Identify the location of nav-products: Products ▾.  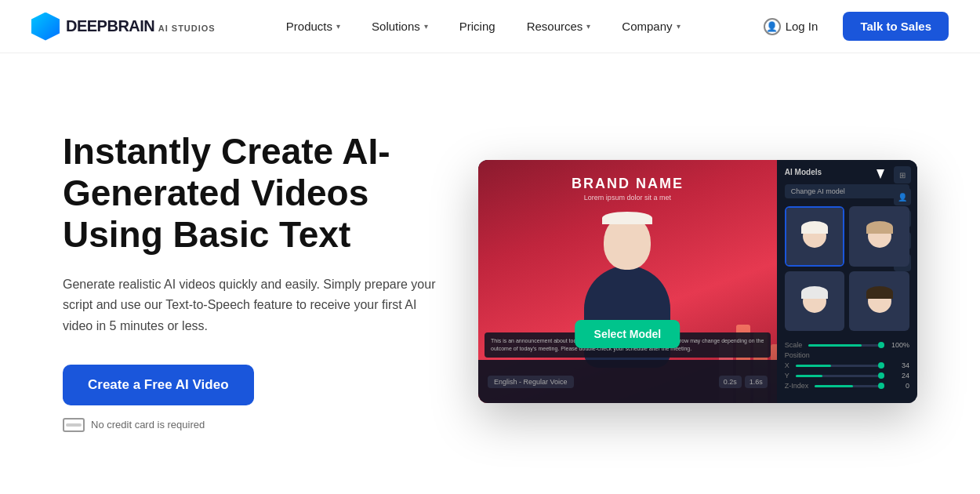
(314, 27).